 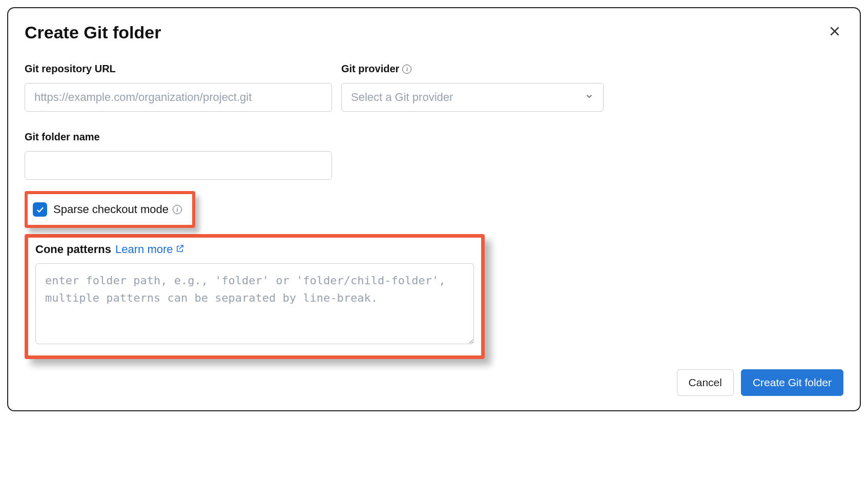 What do you see at coordinates (472, 69) in the screenshot?
I see `provider-label: Git provider i` at bounding box center [472, 69].